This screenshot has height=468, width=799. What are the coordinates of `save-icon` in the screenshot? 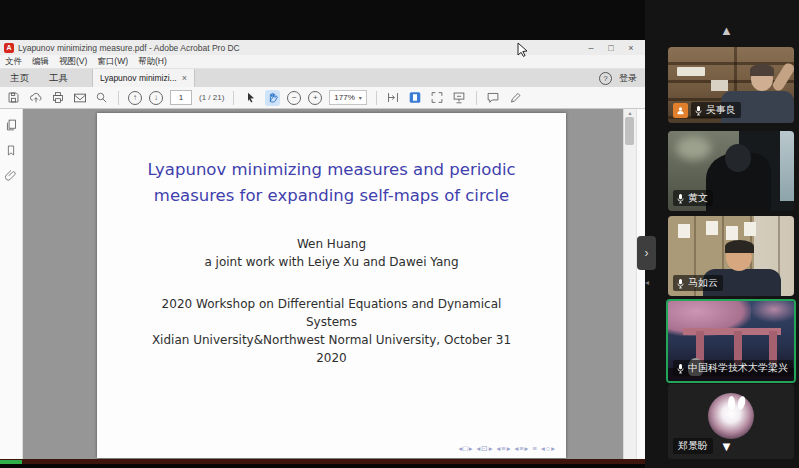 It's located at (14, 98).